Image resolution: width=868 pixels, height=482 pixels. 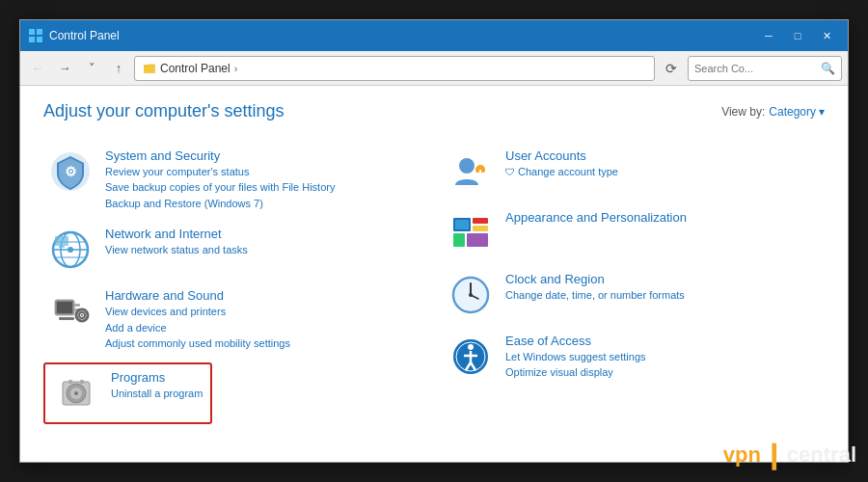 What do you see at coordinates (822, 112) in the screenshot?
I see `view-by-chevron: ▾` at bounding box center [822, 112].